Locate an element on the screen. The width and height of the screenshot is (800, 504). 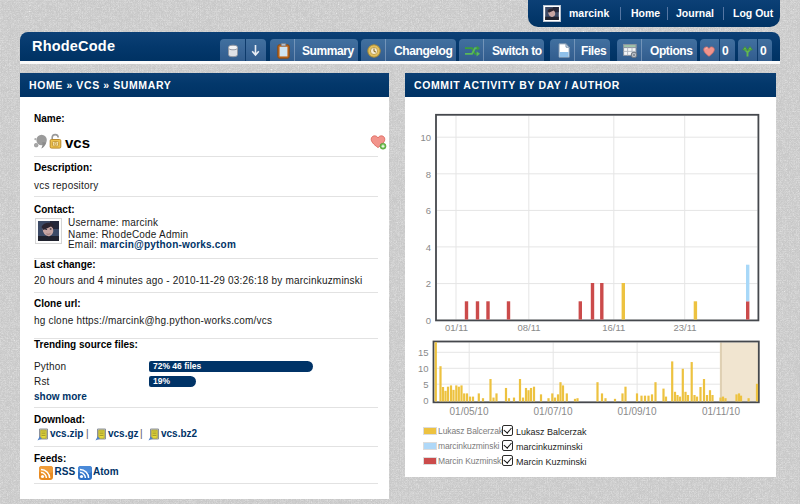
svg-text: 01/07/10 is located at coordinates (554, 412).